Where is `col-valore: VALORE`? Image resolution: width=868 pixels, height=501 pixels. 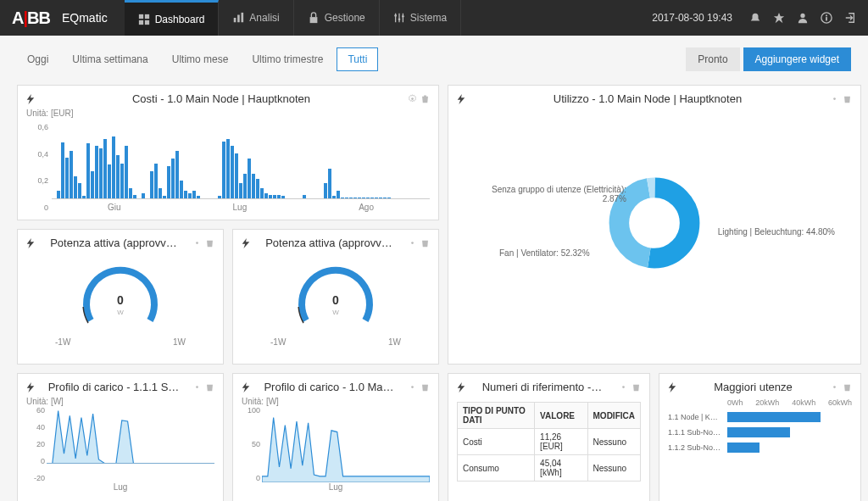
col-valore: VALORE is located at coordinates (561, 415).